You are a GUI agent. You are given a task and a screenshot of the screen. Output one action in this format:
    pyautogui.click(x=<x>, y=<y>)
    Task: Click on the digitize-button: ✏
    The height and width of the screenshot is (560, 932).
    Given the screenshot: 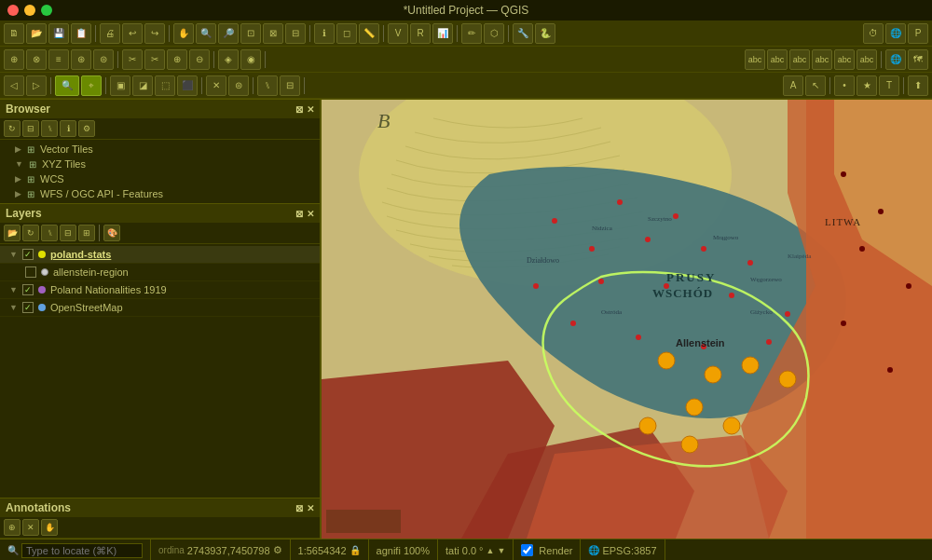 What is the action you would take?
    pyautogui.click(x=472, y=34)
    